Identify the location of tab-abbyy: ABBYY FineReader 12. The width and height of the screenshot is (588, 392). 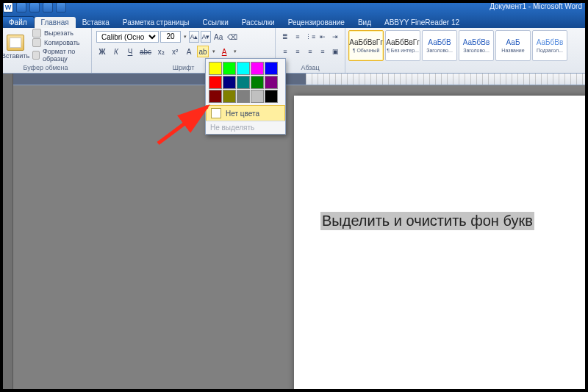
(422, 22).